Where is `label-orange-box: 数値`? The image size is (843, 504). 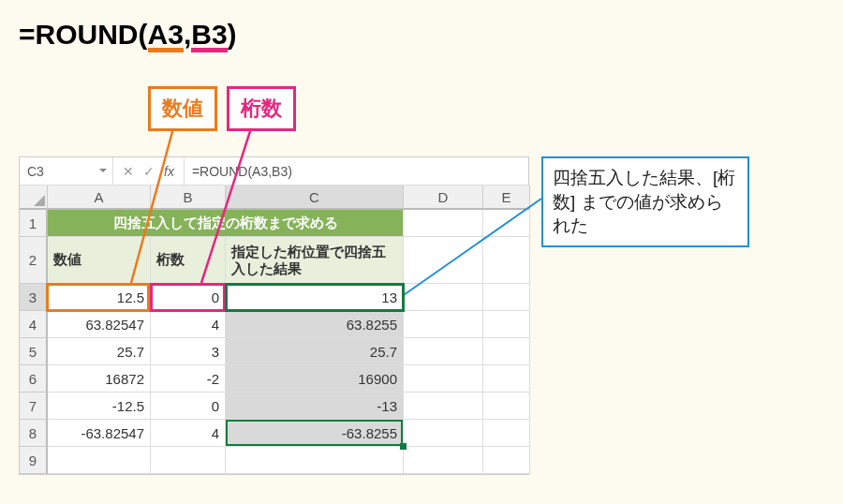
label-orange-box: 数値 is located at coordinates (183, 109).